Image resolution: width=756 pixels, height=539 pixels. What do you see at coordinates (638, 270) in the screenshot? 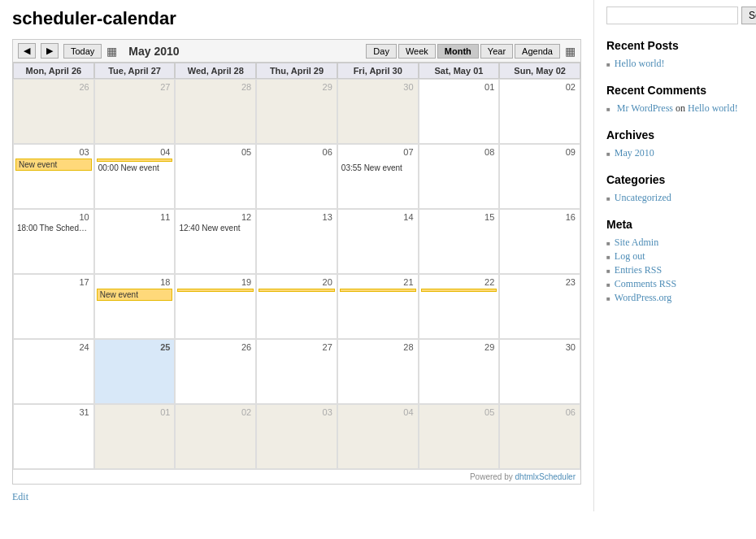
I see `entries-rss-link: Entries RSS` at bounding box center [638, 270].